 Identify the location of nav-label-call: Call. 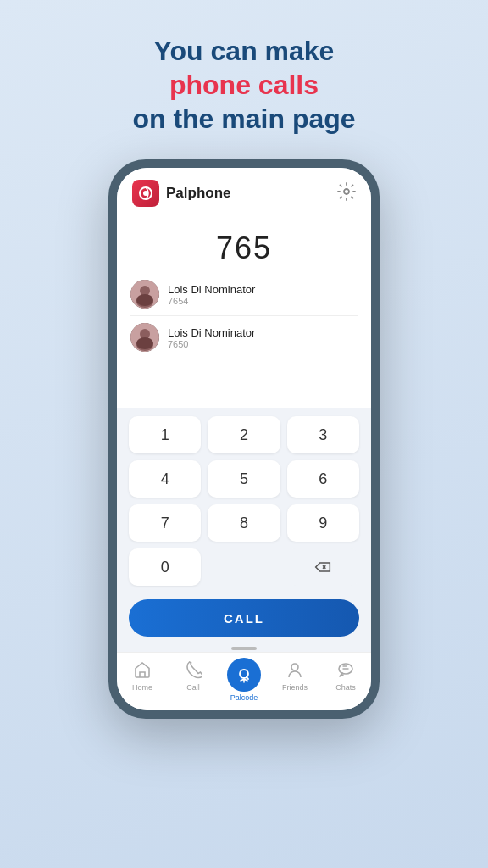
(193, 687).